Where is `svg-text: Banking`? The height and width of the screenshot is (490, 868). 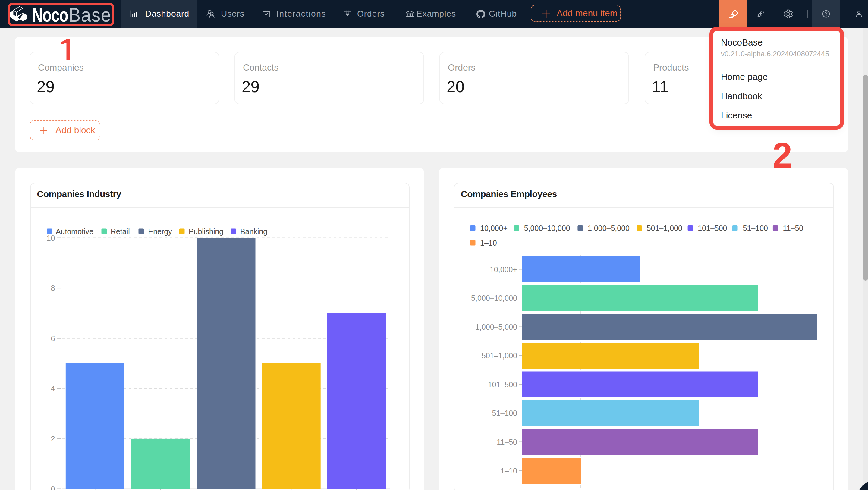
svg-text: Banking is located at coordinates (253, 231).